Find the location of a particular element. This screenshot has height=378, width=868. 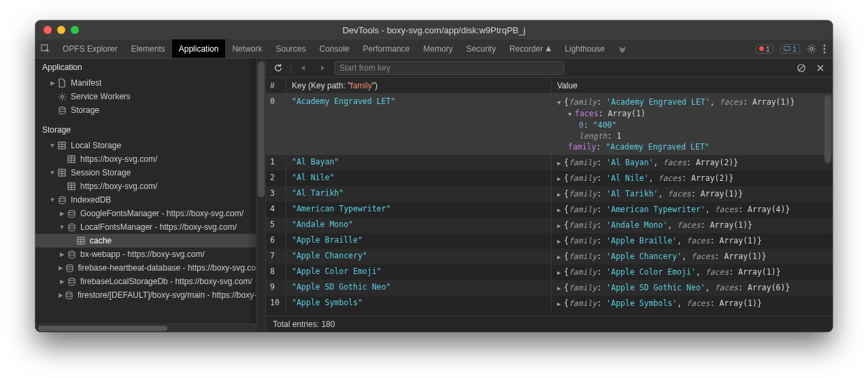

tab-lighthouse: Lighthouse is located at coordinates (585, 49).